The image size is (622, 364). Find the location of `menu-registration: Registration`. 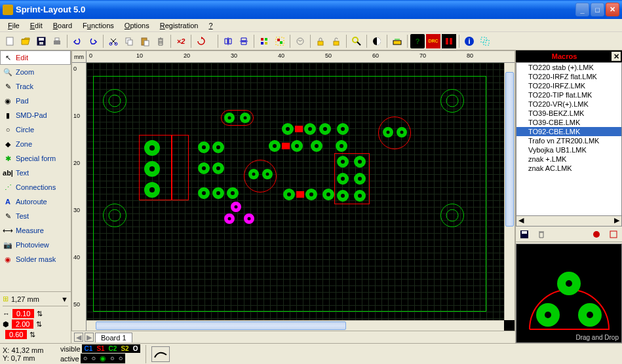

menu-registration: Registration is located at coordinates (180, 26).